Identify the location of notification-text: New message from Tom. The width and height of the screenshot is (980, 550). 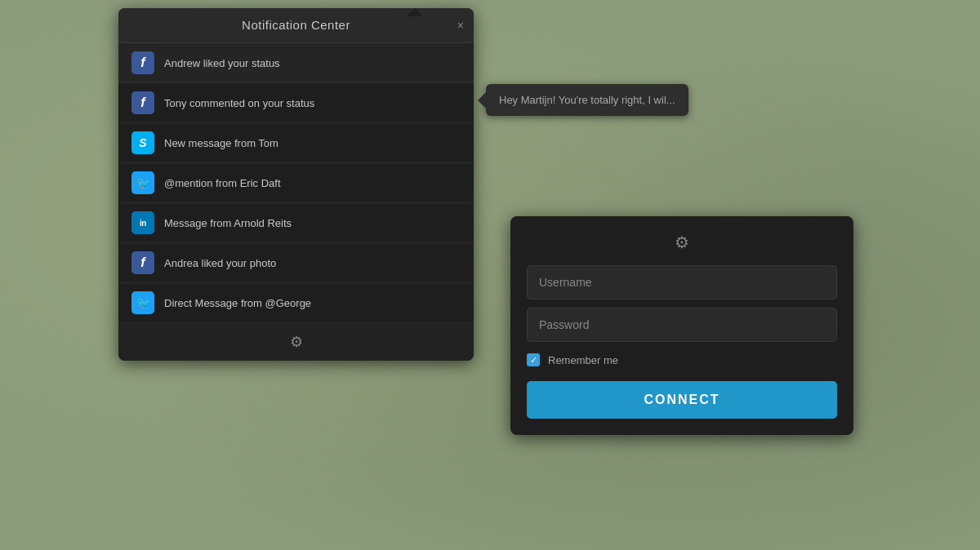
(221, 144).